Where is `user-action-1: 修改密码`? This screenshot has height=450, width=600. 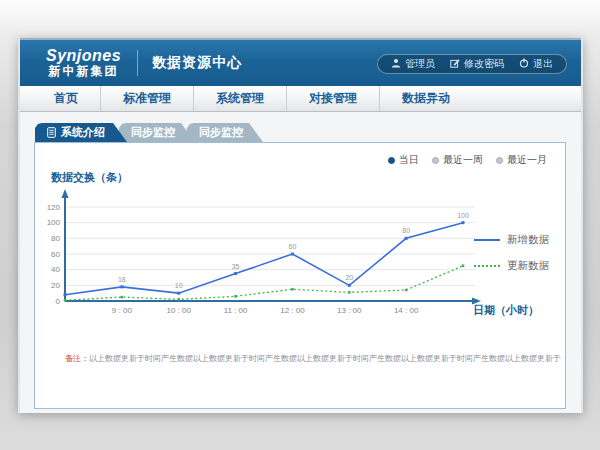 user-action-1: 修改密码 is located at coordinates (477, 64).